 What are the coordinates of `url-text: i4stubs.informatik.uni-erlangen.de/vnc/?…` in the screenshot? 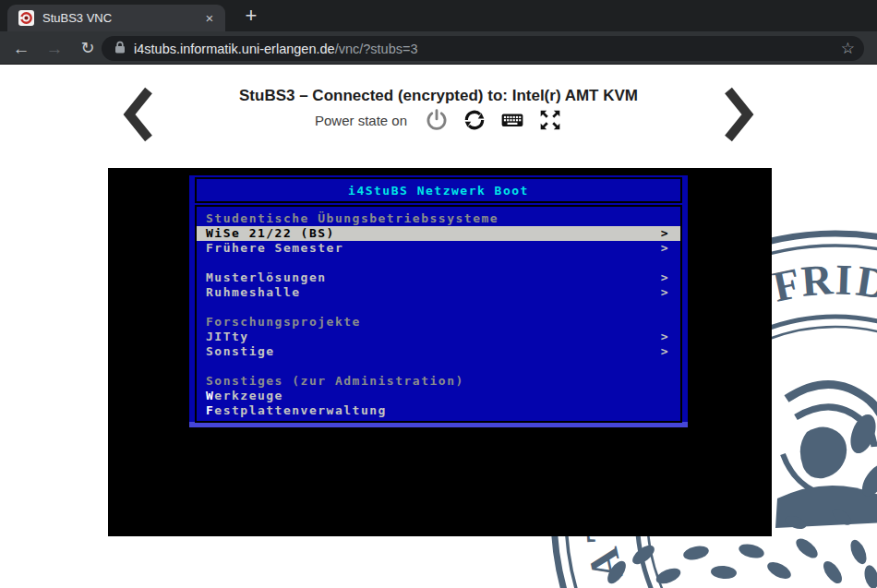 It's located at (487, 49).